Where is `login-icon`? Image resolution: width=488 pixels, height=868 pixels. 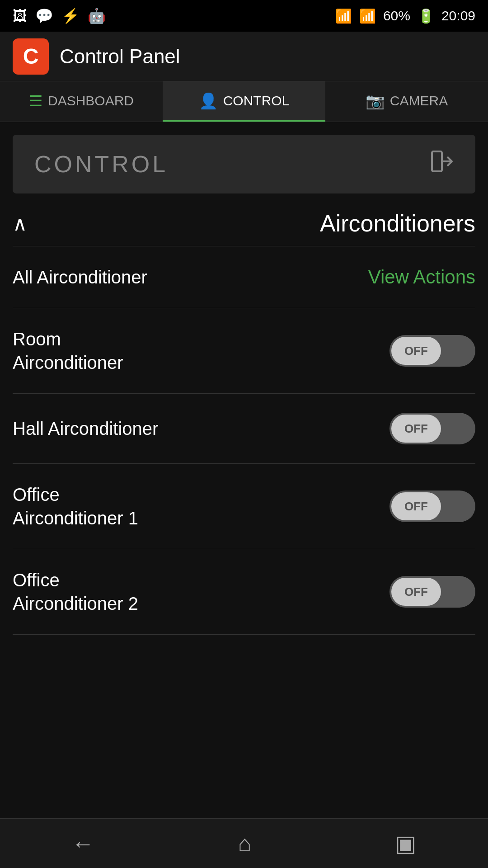
login-icon is located at coordinates (442, 164).